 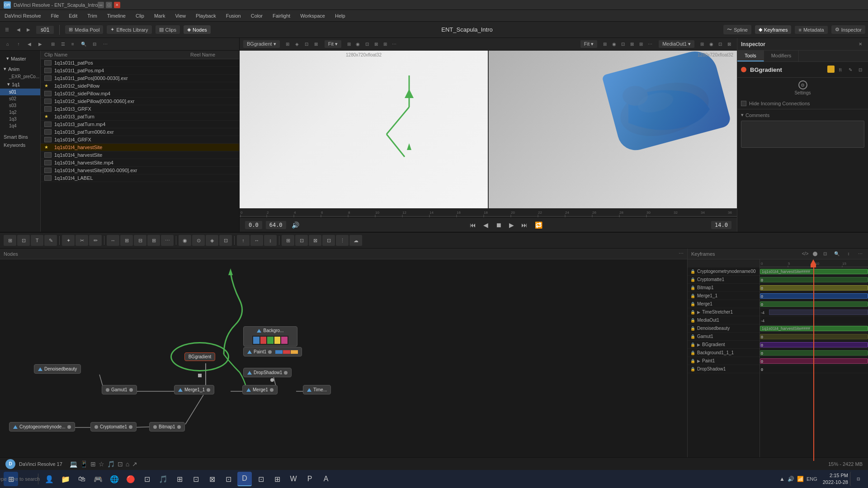 What do you see at coordinates (302, 240) in the screenshot?
I see `fusion-tool-18: ⊡` at bounding box center [302, 240].